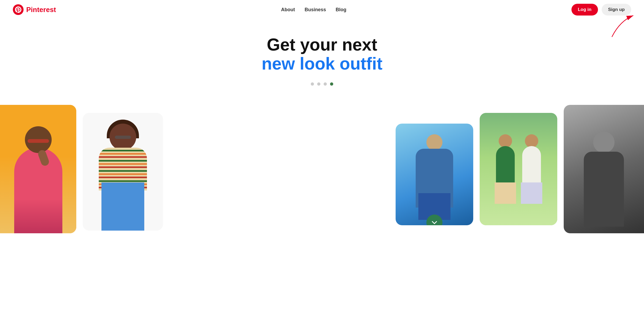  I want to click on carousel-dots, so click(322, 84).